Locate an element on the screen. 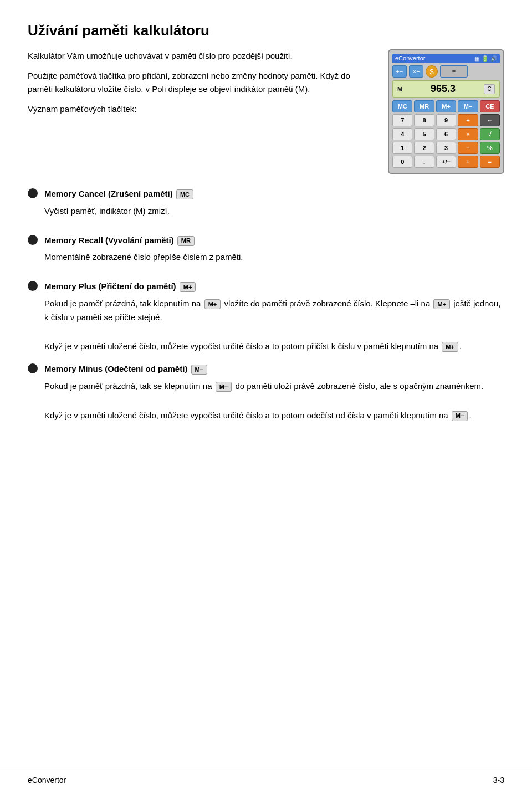 The image size is (532, 789). memory-item-mminus: Memory Minus (Odečtení od paměti) M− Pok… is located at coordinates (266, 380).